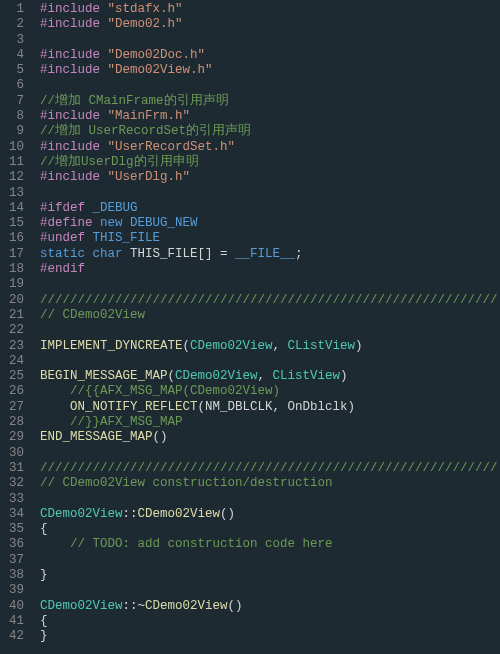 The height and width of the screenshot is (654, 500). I want to click on line-number: 15, so click(15, 224).